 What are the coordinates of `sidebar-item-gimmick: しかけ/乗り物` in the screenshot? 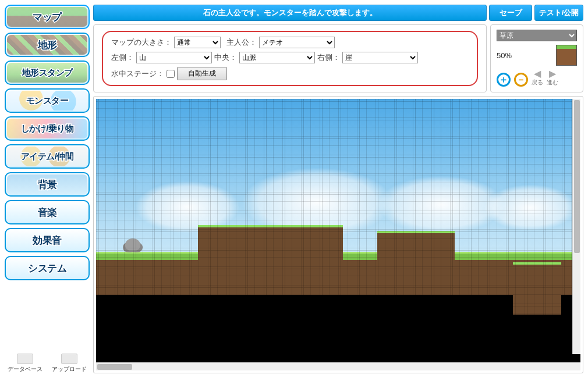 It's located at (47, 129).